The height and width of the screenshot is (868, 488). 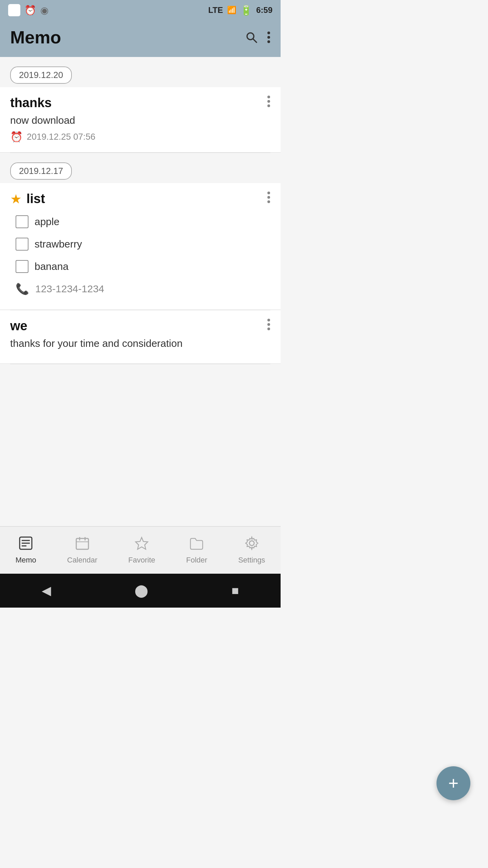 I want to click on nav-memo: Memo, so click(x=26, y=550).